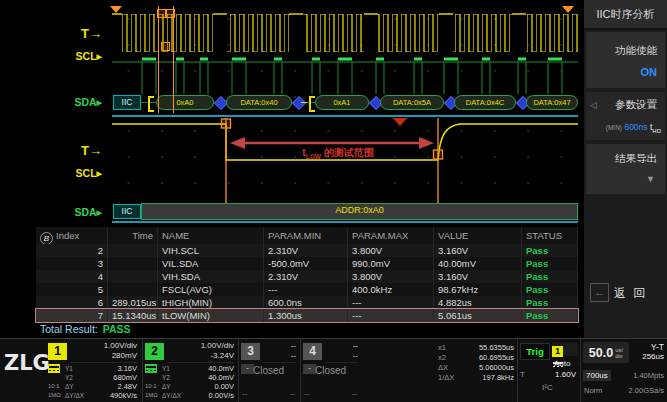 The height and width of the screenshot is (402, 667). I want to click on measure-cursor-b, so click(438, 167).